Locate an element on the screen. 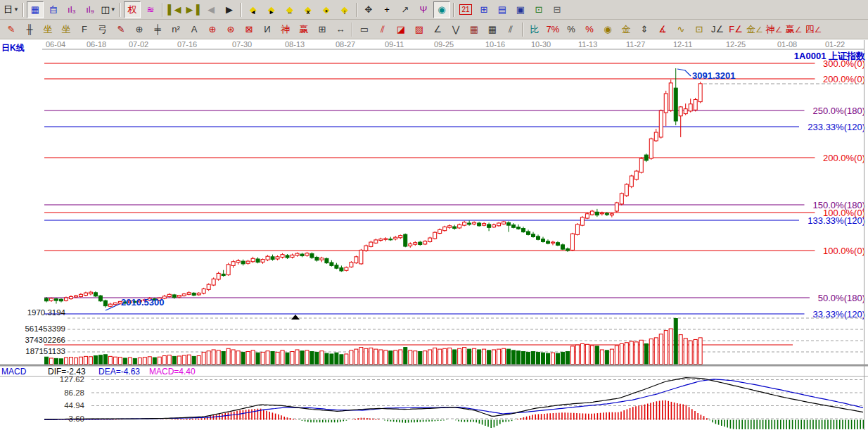 Image resolution: width=868 pixels, height=430 pixels. angle-tool-icon: ∡ is located at coordinates (663, 30).